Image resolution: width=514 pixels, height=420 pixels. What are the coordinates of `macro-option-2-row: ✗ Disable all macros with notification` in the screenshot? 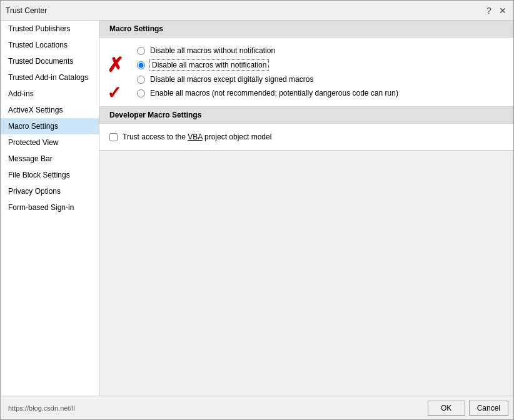 It's located at (320, 65).